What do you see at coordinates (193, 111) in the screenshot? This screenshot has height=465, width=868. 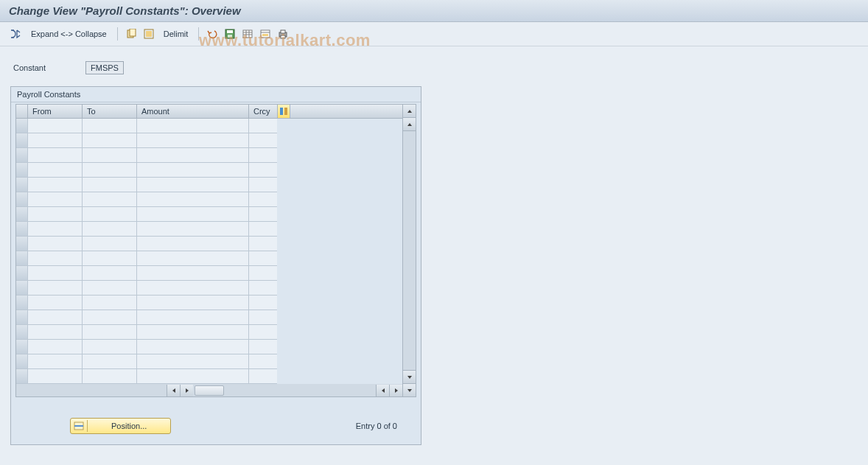 I see `col-amount: Amount` at bounding box center [193, 111].